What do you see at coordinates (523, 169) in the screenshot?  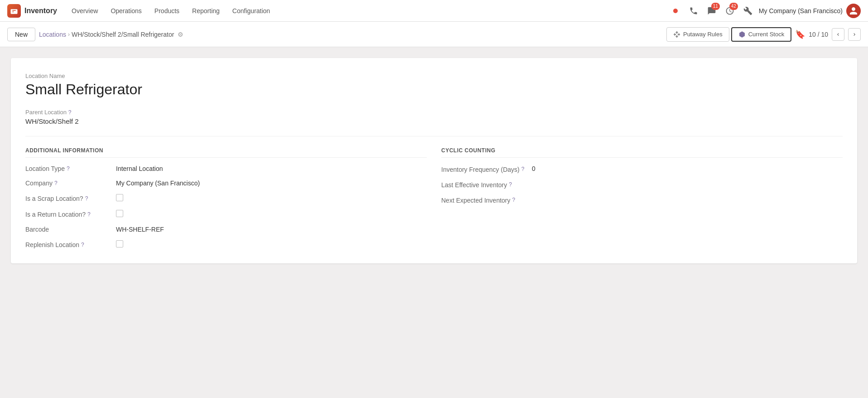 I see `inv-frequency-help-icon: ?` at bounding box center [523, 169].